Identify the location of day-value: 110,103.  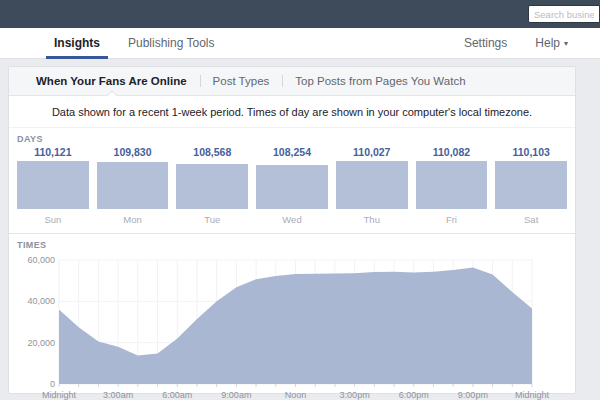
(531, 154).